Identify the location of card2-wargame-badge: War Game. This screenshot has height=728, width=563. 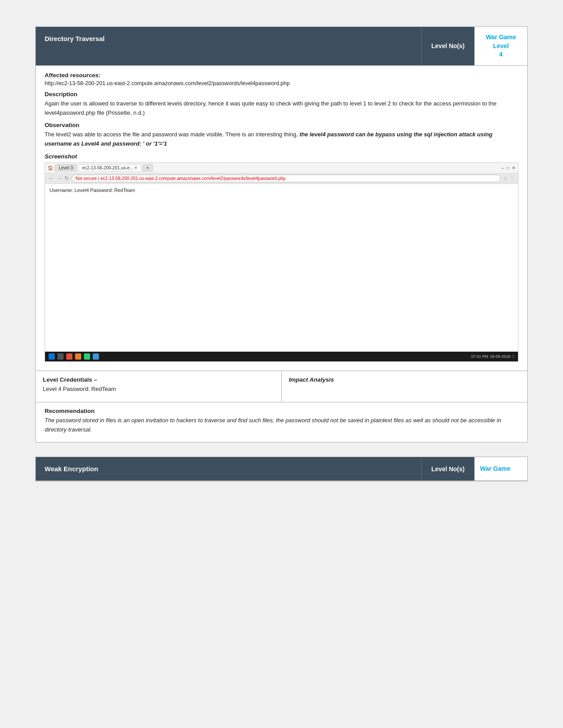
(501, 469).